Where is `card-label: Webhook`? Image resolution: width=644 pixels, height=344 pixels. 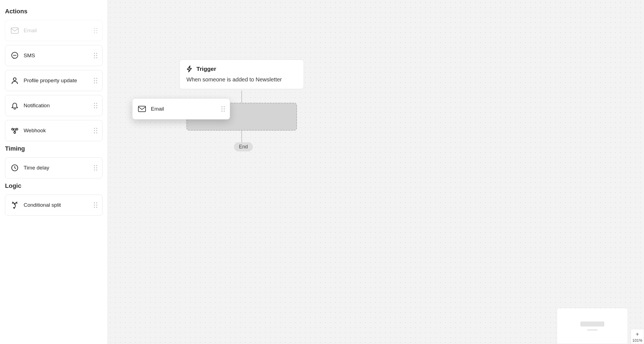
card-label: Webhook is located at coordinates (59, 131).